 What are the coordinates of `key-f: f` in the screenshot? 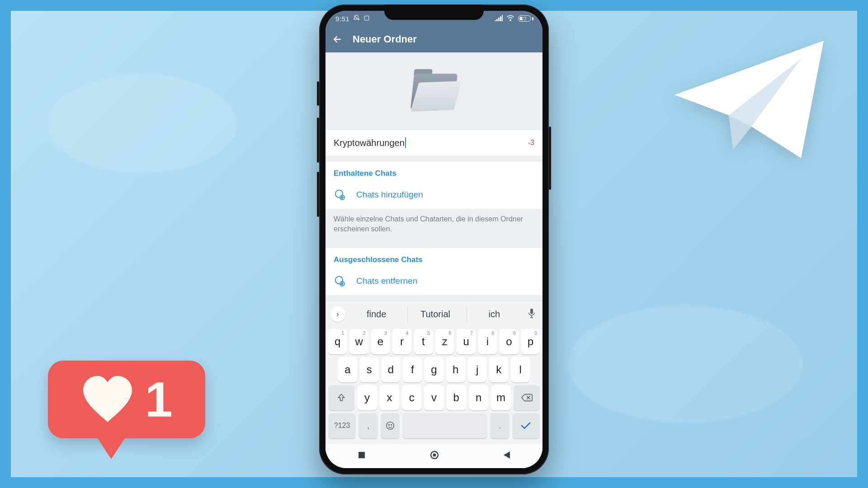 It's located at (412, 370).